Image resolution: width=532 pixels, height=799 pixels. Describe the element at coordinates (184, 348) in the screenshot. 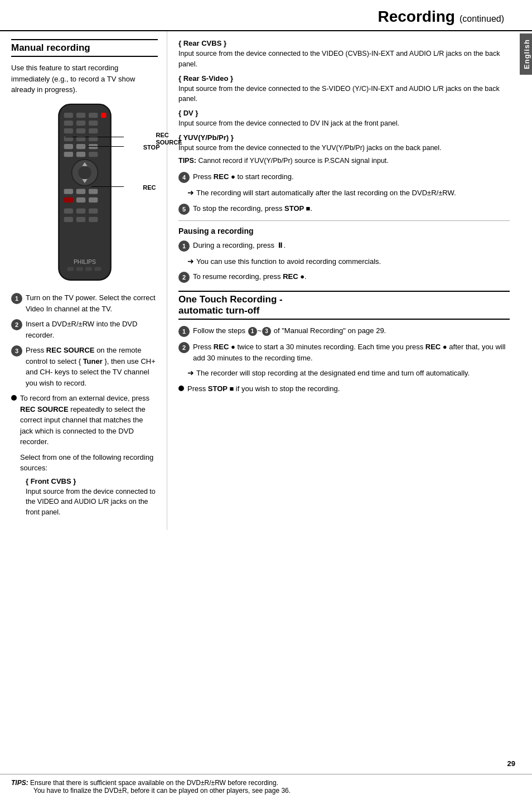

I see `otr-step-num-2: 2` at that location.